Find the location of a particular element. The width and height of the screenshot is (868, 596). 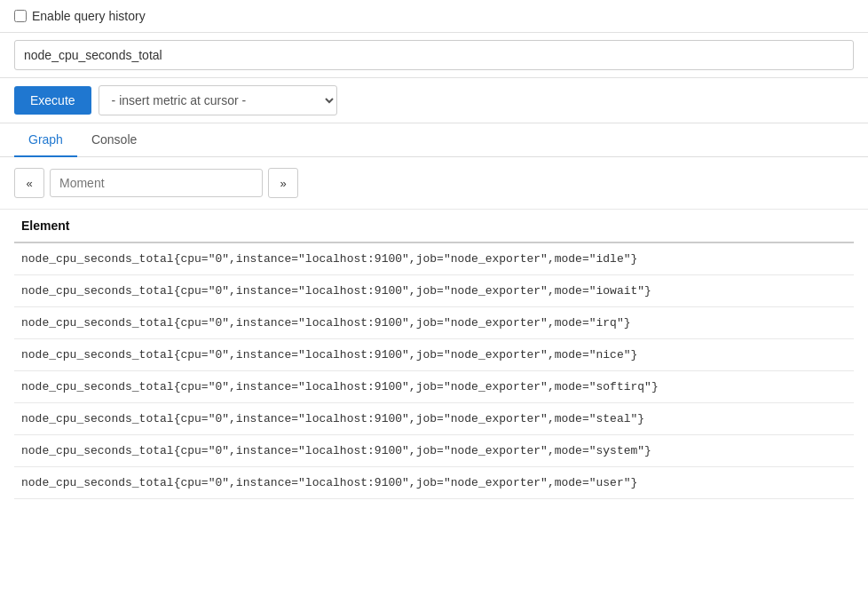

action-bar: Execute - insert metric at cursor - node… is located at coordinates (434, 101).